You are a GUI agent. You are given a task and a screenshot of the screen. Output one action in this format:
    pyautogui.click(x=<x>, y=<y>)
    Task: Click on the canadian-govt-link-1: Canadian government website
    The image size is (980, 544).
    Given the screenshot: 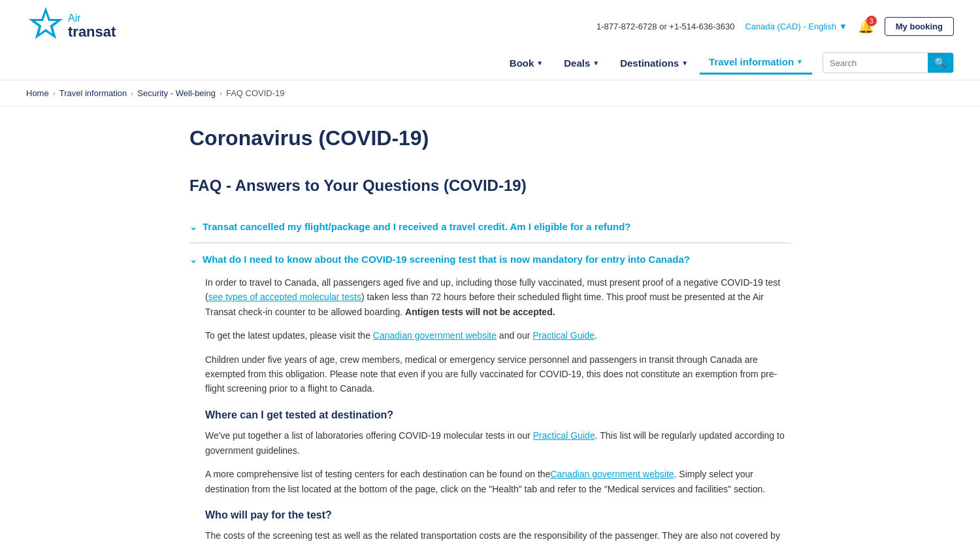 What is the action you would take?
    pyautogui.click(x=435, y=335)
    